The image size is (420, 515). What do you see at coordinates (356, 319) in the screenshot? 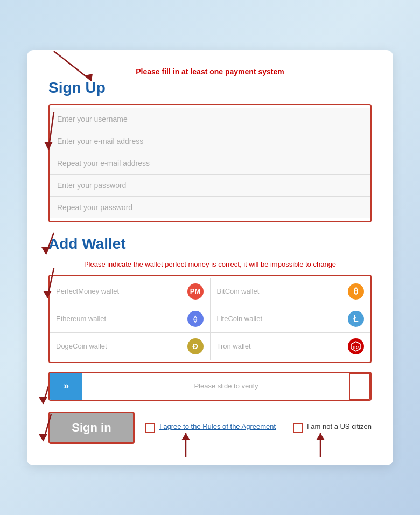
I see `ltc-icon: Ł` at bounding box center [356, 319].